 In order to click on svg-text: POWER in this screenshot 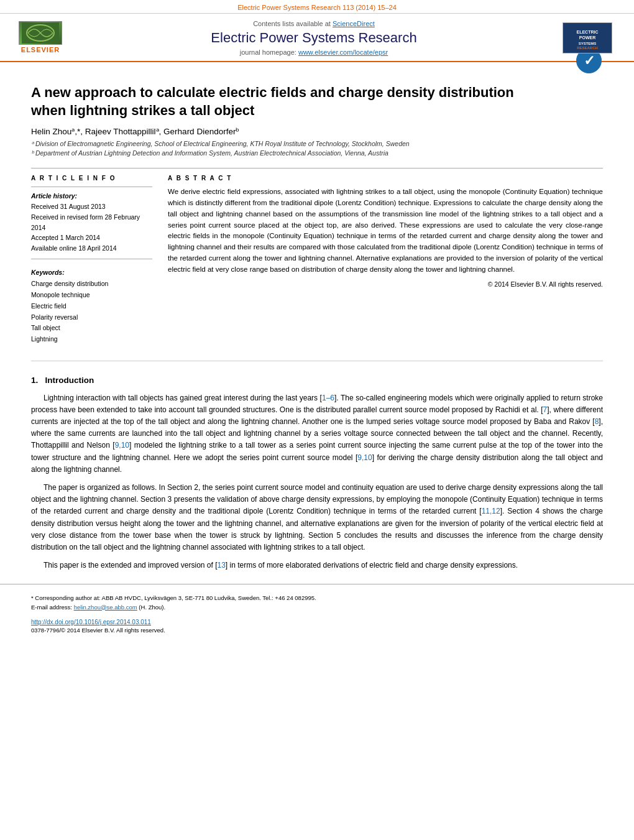, I will do `click(587, 37)`.